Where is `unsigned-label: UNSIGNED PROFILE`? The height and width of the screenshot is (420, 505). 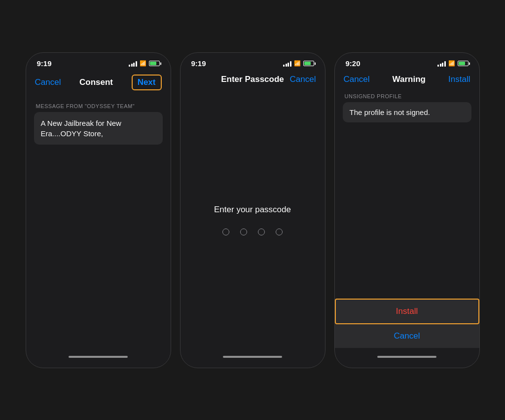
unsigned-label: UNSIGNED PROFILE is located at coordinates (407, 96).